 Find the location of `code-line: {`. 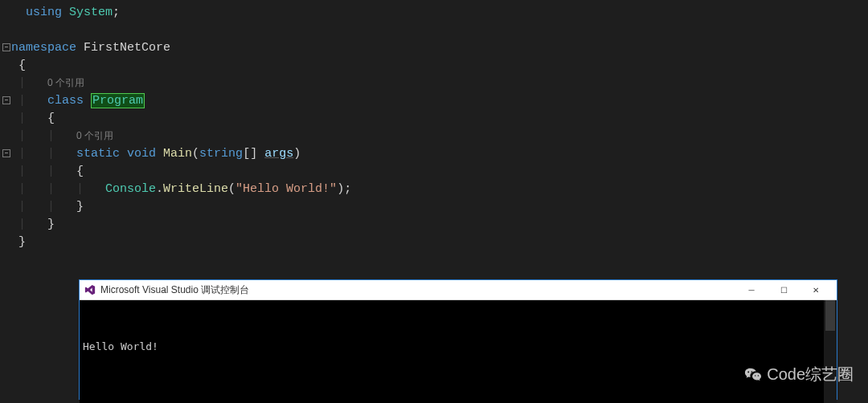

code-line: { is located at coordinates (434, 65).